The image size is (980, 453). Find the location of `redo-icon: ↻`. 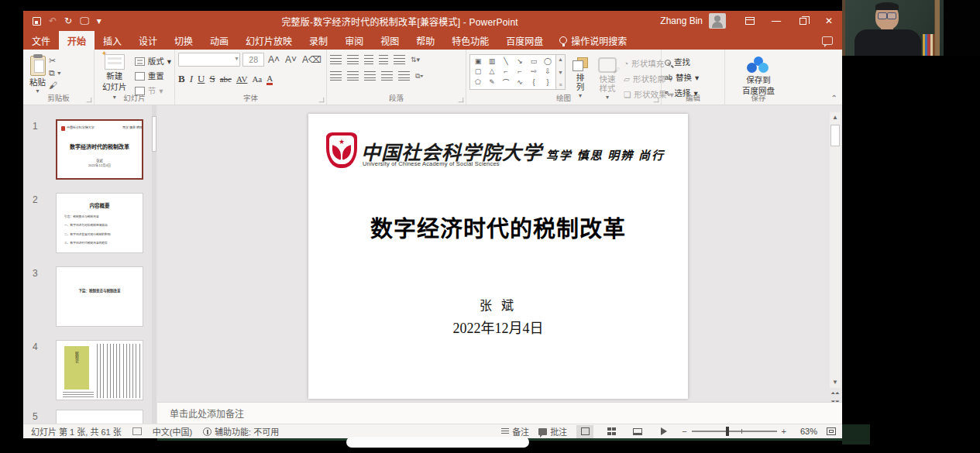

redo-icon: ↻ is located at coordinates (68, 21).